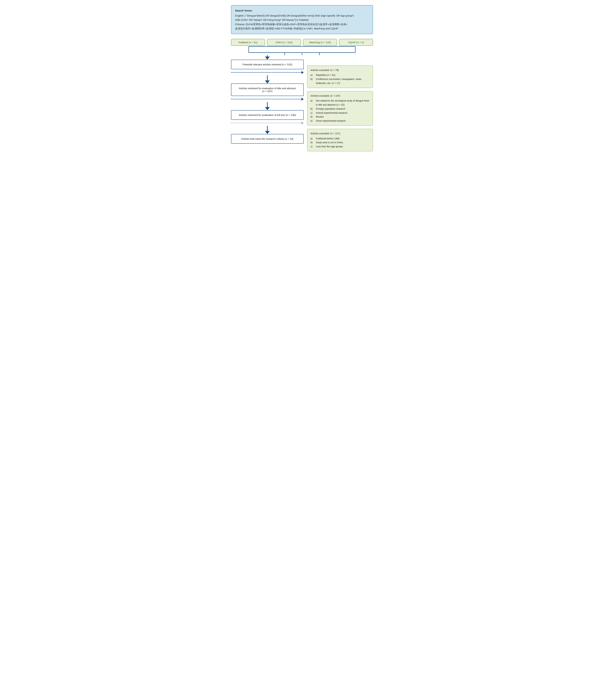 This screenshot has height=700, width=604. What do you see at coordinates (329, 147) in the screenshot?
I see `excl3-text-c: Less than five age groups` at bounding box center [329, 147].